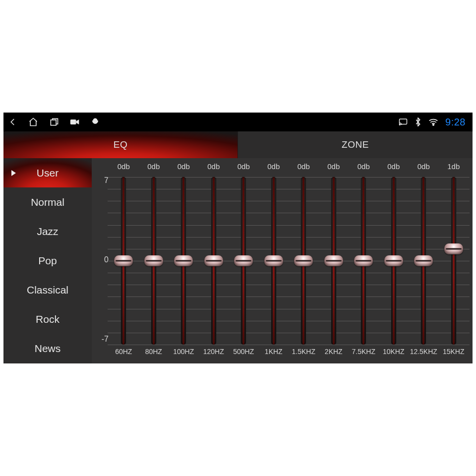 The height and width of the screenshot is (476, 476). What do you see at coordinates (95, 122) in the screenshot?
I see `bag-icon` at bounding box center [95, 122].